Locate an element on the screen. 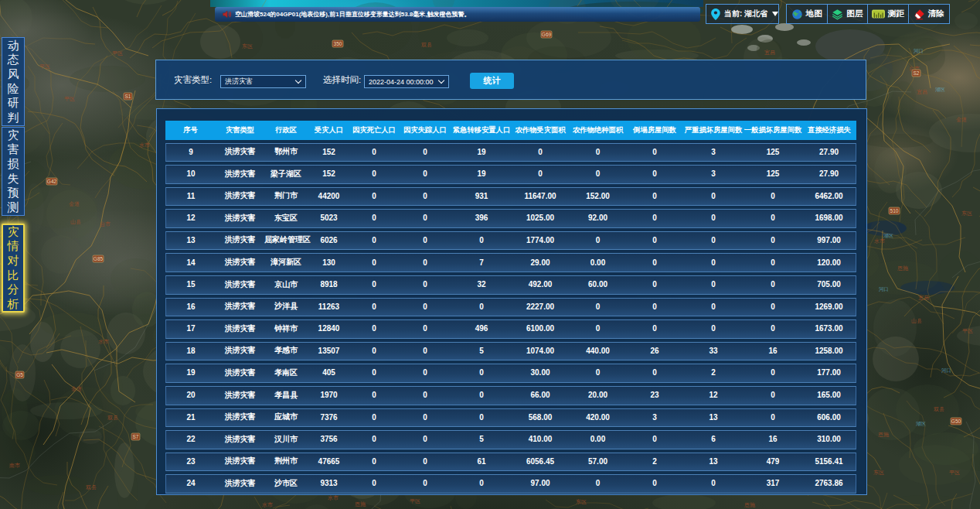 This screenshot has height=509, width=980. svg-text: S7 is located at coordinates (136, 436).